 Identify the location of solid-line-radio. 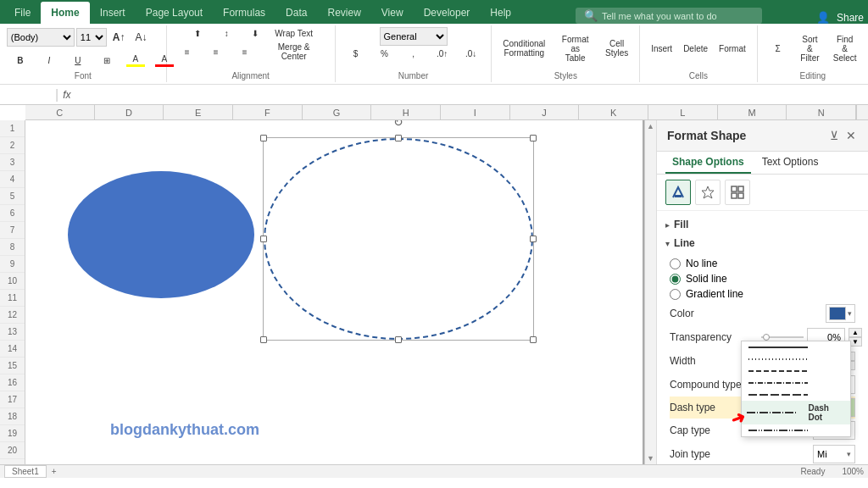
(675, 280).